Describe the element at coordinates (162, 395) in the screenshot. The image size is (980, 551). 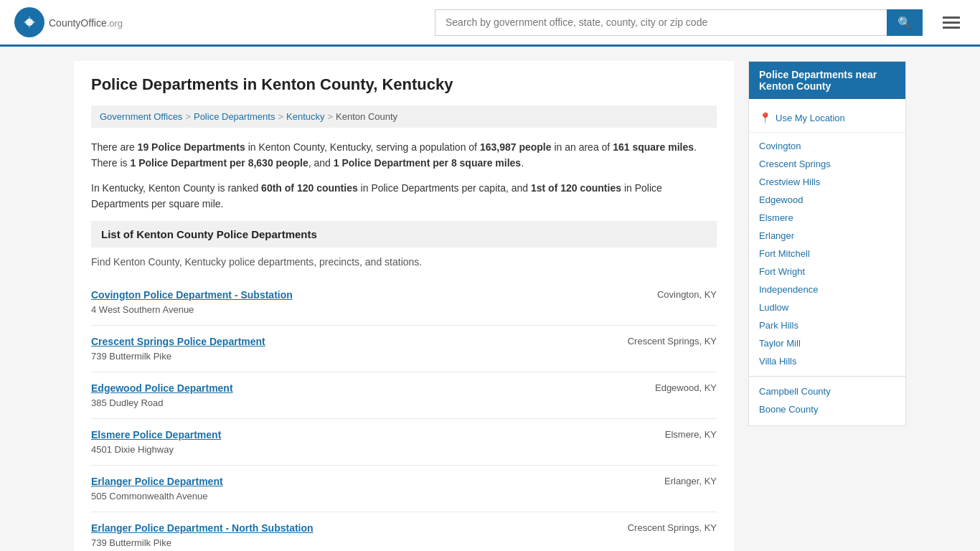
I see `dept-info: Edgewood Police Department 385 Dudley Ro…` at that location.